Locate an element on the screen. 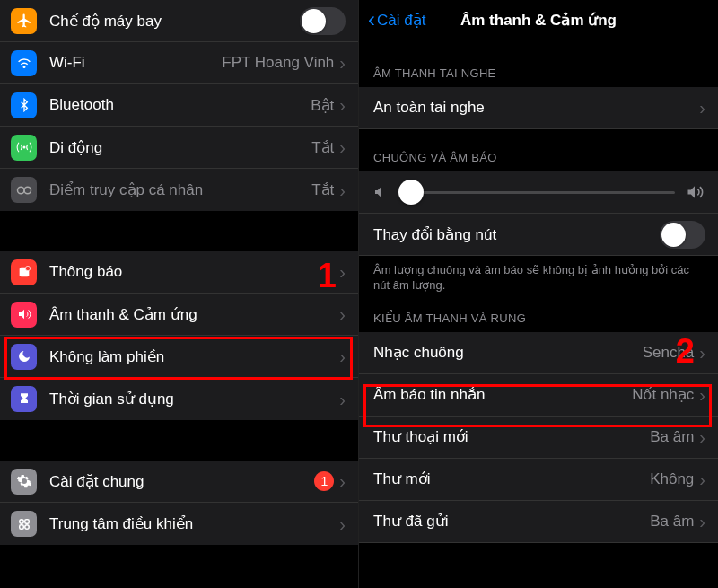  bluetooth-label: Bluetooth is located at coordinates (180, 105).